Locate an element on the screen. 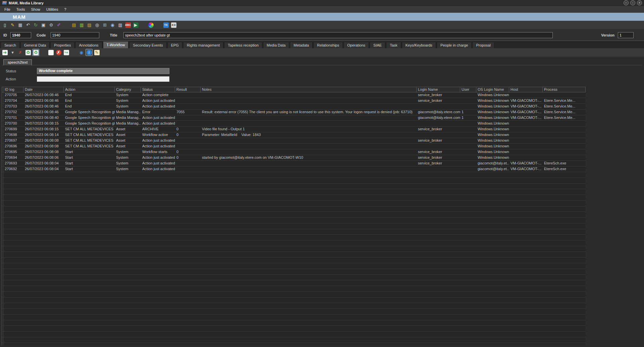  tab-secondary-events: Secondary Events is located at coordinates (148, 45).